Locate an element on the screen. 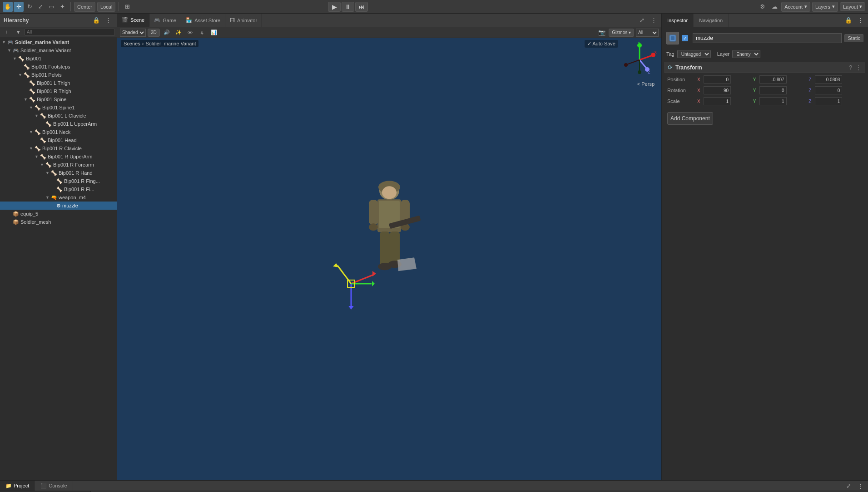  inspector-menu: ⋮ is located at coordinates (860, 20).